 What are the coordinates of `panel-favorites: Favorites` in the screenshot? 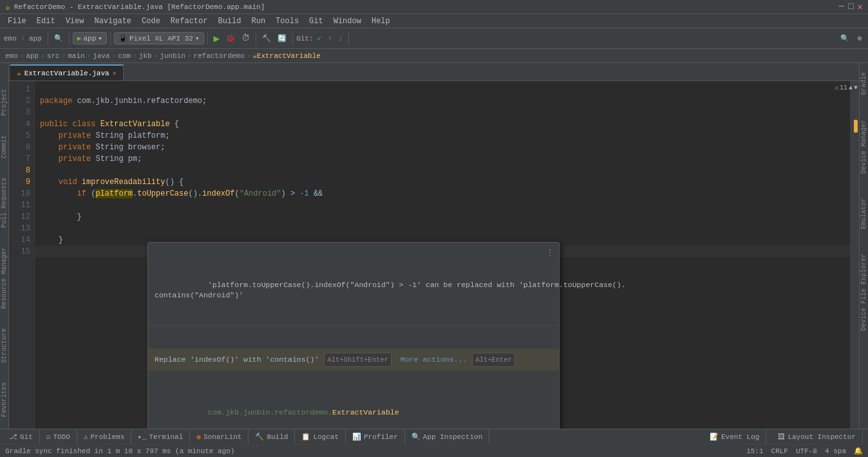 It's located at (4, 400).